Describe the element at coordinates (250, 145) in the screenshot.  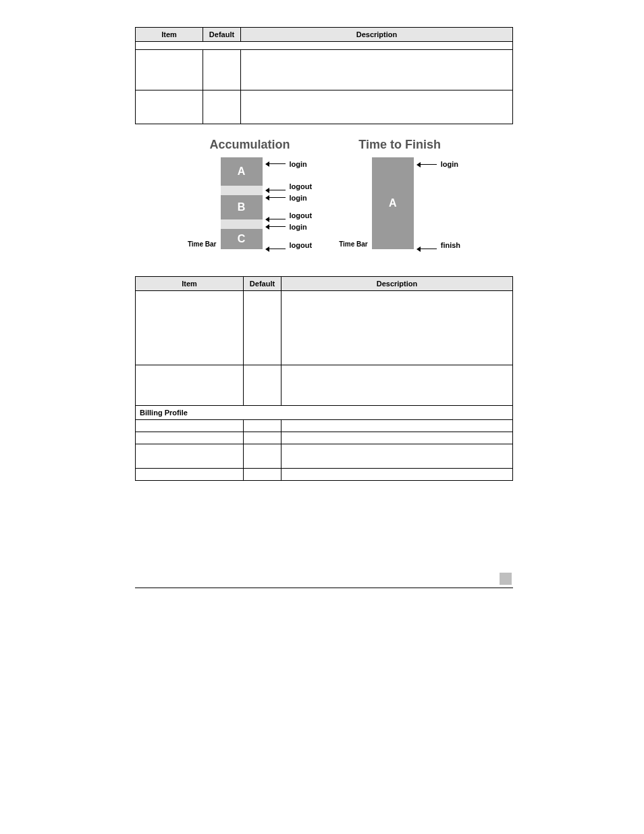
I see `diagram-title-left: Accumulation` at that location.